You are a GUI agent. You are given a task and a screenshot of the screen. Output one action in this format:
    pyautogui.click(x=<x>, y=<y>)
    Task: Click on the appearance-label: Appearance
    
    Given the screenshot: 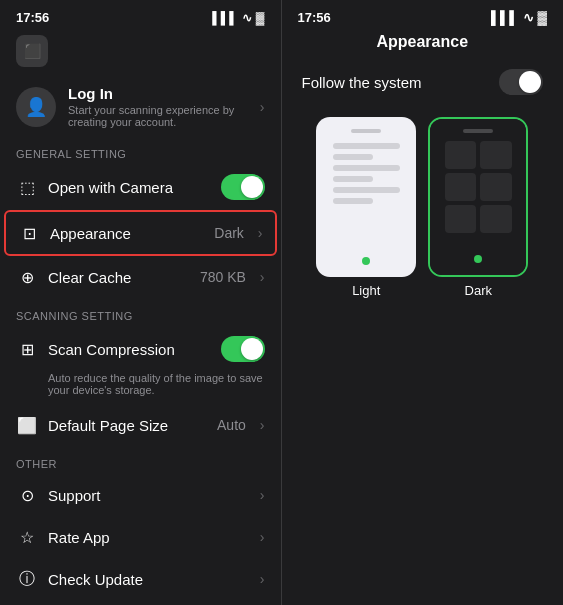 What is the action you would take?
    pyautogui.click(x=127, y=234)
    